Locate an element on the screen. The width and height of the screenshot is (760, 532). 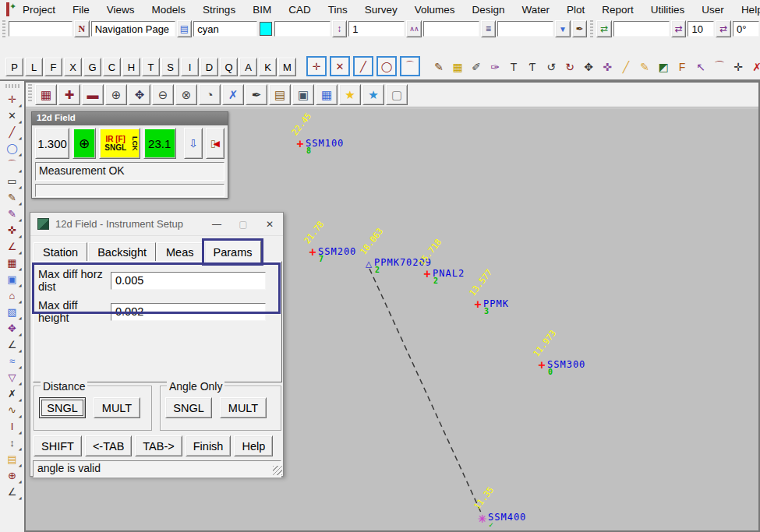
text-height-icon: T is located at coordinates (514, 67).